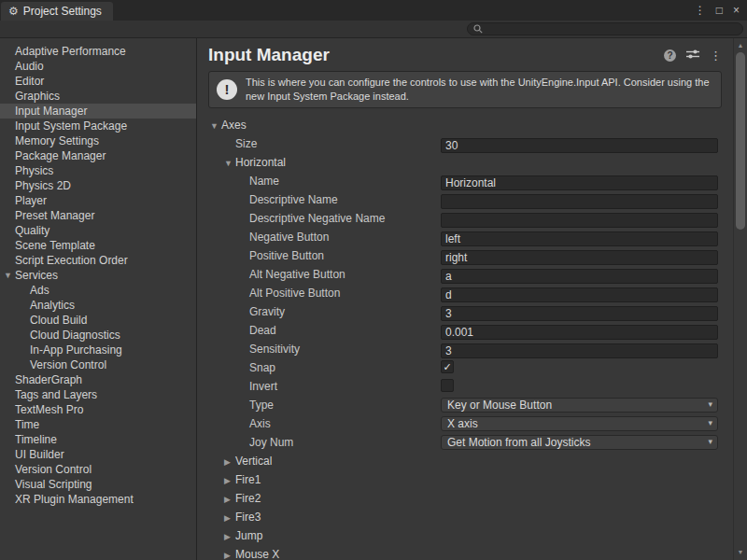 Image resolution: width=747 pixels, height=560 pixels. Describe the element at coordinates (98, 51) in the screenshot. I see `sidebar-item-adaptive-performance: Adaptive Performance` at that location.